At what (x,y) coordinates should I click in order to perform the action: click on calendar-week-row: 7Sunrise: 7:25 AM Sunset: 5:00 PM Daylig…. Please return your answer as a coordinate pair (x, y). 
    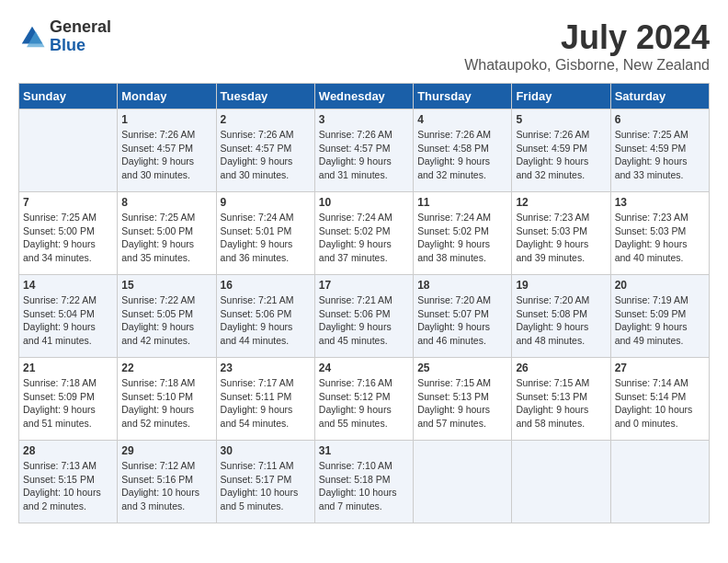
    Looking at the image, I should click on (364, 234).